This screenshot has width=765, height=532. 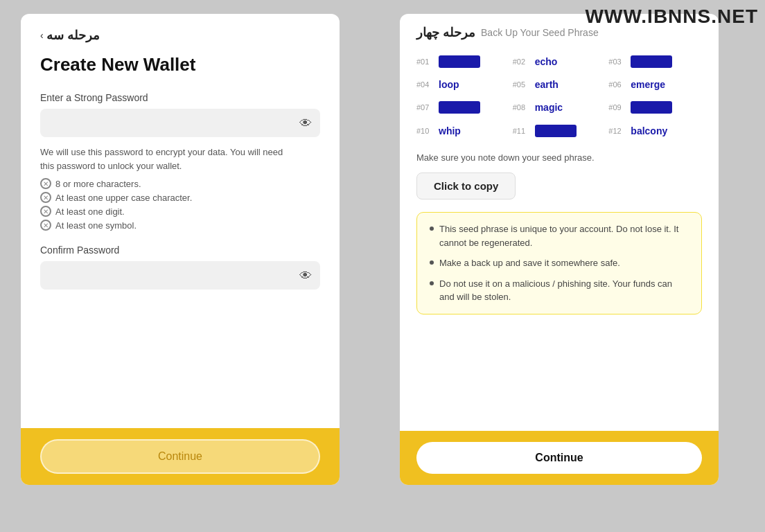 What do you see at coordinates (180, 184) in the screenshot?
I see `req-item-1: ✕ 8 or more characters.` at bounding box center [180, 184].